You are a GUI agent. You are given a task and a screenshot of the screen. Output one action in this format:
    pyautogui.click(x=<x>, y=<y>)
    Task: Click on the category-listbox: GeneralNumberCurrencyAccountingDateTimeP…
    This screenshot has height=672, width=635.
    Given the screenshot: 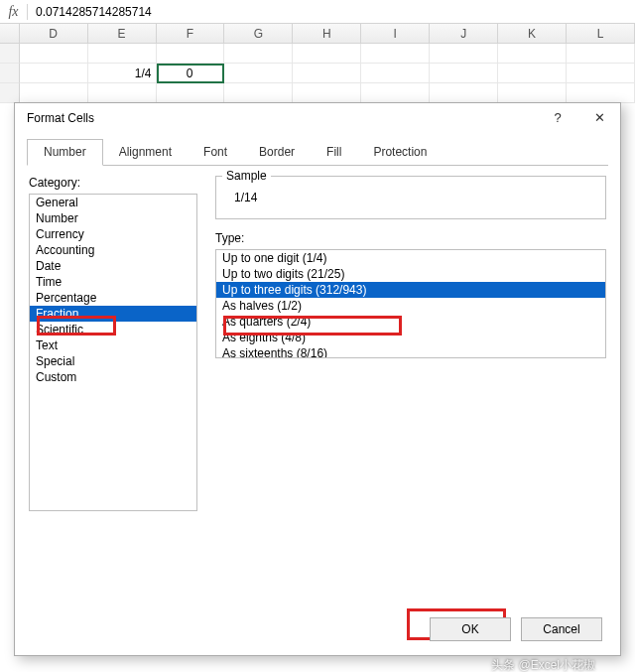 What is the action you would take?
    pyautogui.click(x=113, y=352)
    